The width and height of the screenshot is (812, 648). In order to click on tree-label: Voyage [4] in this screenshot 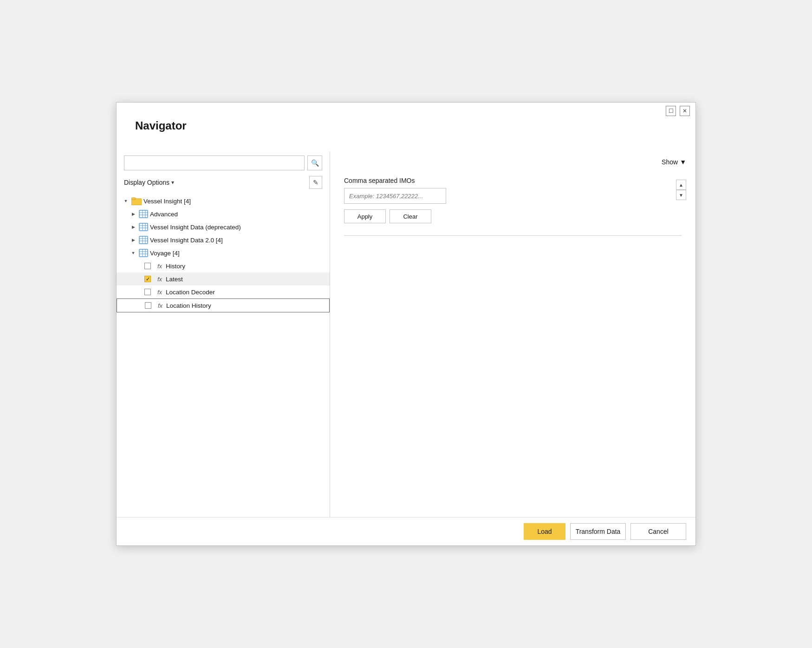, I will do `click(165, 253)`.